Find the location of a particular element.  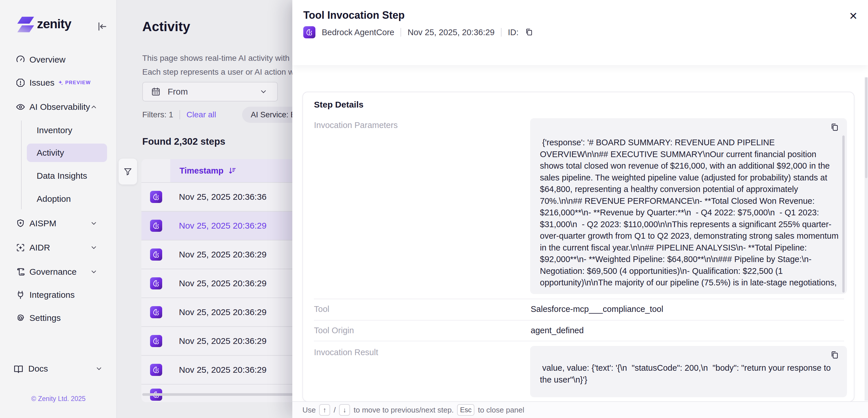

sidebar-item-label: Governance is located at coordinates (53, 272).